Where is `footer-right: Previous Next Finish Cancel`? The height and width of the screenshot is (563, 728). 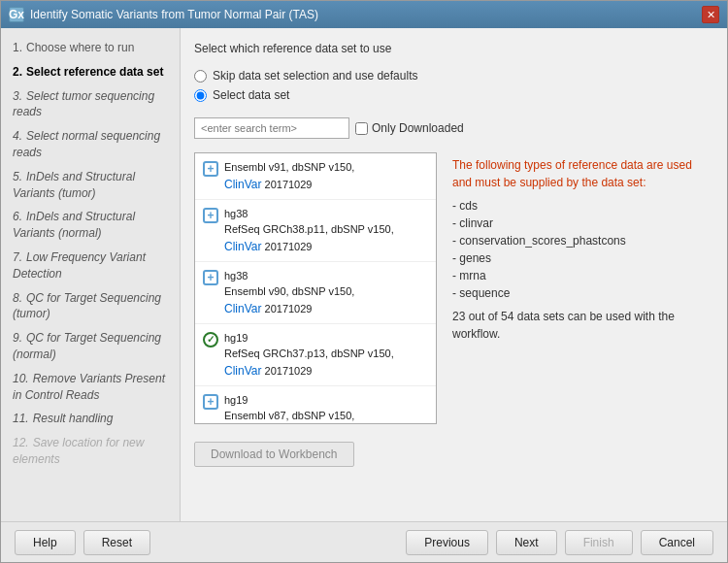 footer-right: Previous Next Finish Cancel is located at coordinates (559, 543).